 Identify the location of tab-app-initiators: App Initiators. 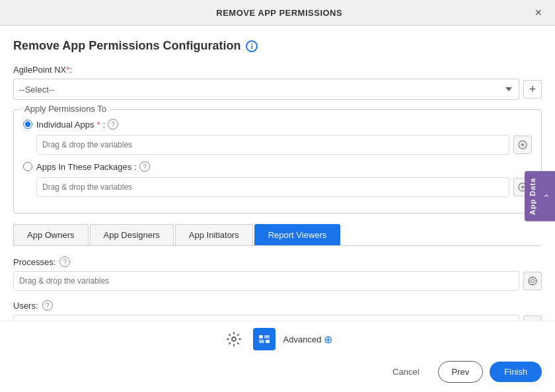
(214, 235).